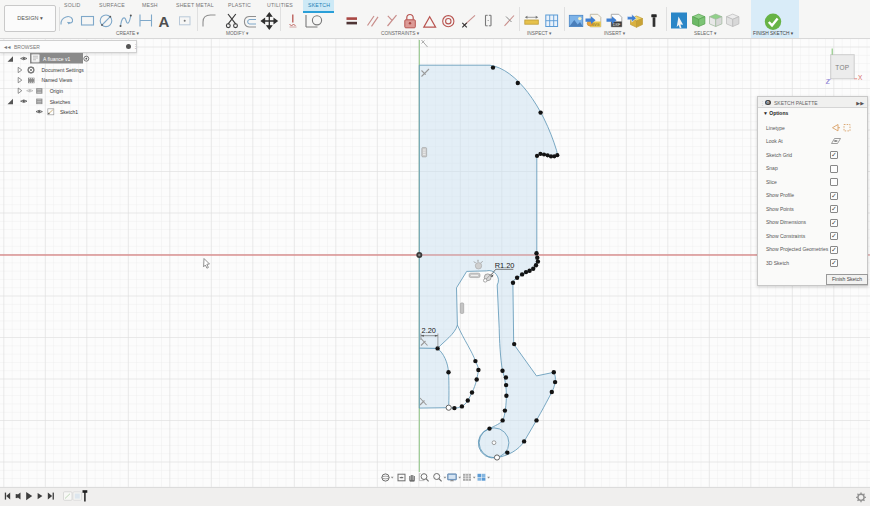 This screenshot has height=506, width=870. I want to click on svg-text: 2.20, so click(429, 330).